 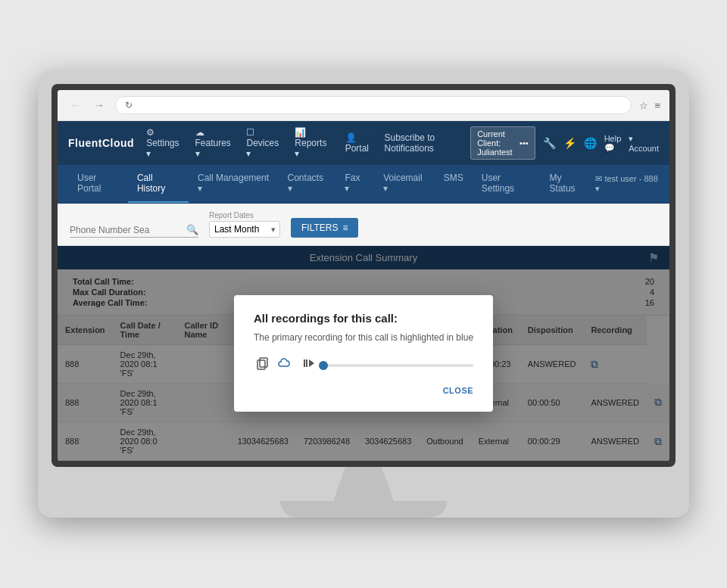 I want to click on address-bar: ↻, so click(x=373, y=105).